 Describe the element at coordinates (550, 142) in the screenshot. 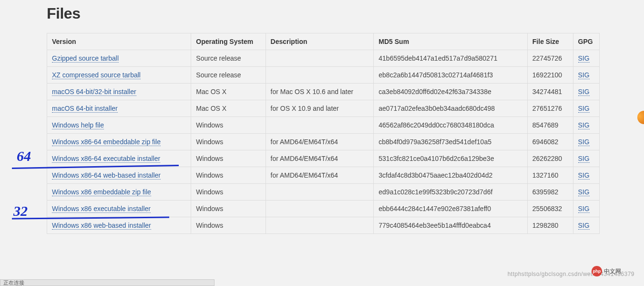

I see `cell-size: 6946082` at that location.